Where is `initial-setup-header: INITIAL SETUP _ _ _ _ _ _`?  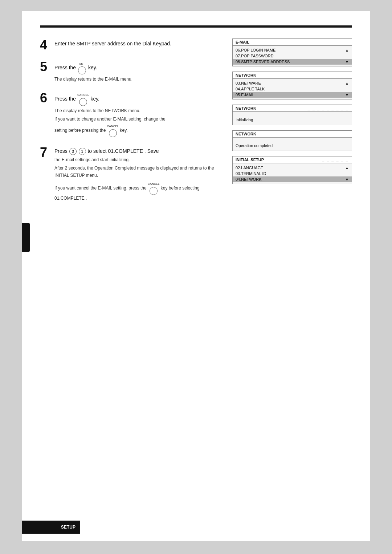
initial-setup-header: INITIAL SETUP _ _ _ _ _ _ is located at coordinates (292, 160).